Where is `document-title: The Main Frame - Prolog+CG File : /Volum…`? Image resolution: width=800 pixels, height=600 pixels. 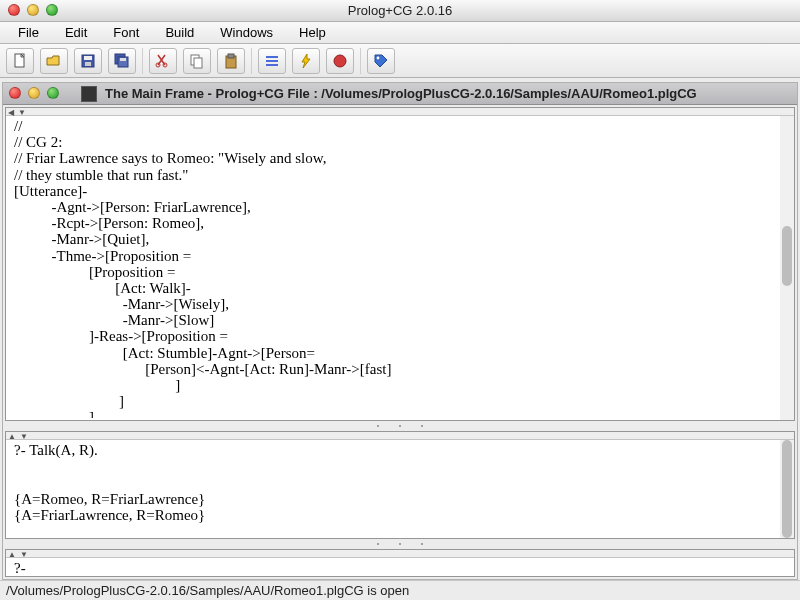 document-title: The Main Frame - Prolog+CG File : /Volum… is located at coordinates (401, 94).